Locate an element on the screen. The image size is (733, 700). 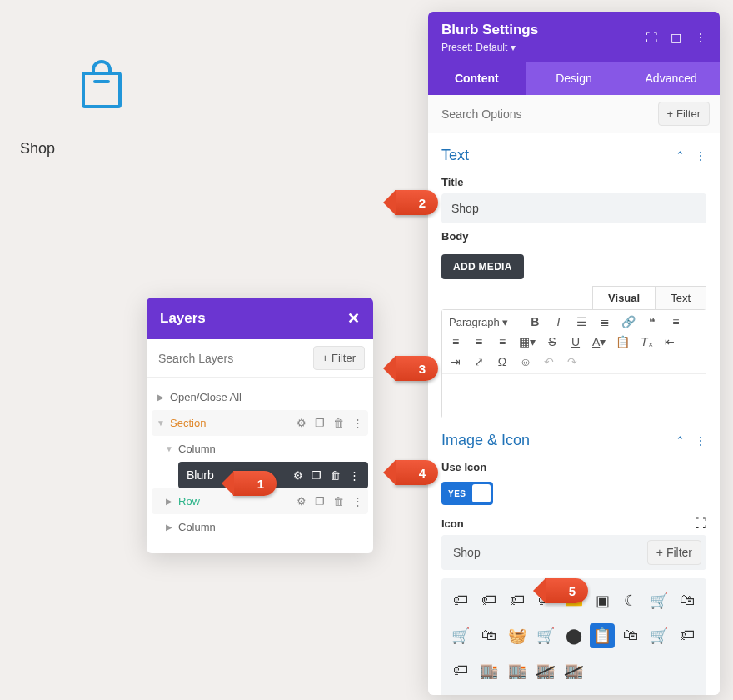
tree-item-section: ▼ Section ⚙ ❐ 🗑 ⋮ is located at coordinates (260, 423).